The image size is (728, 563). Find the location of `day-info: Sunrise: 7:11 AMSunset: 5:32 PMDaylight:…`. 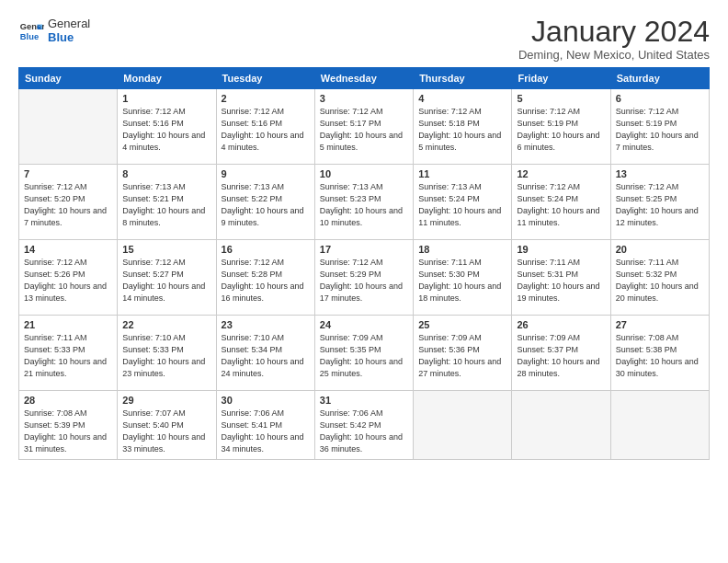

day-info: Sunrise: 7:11 AMSunset: 5:32 PMDaylight:… is located at coordinates (660, 281).